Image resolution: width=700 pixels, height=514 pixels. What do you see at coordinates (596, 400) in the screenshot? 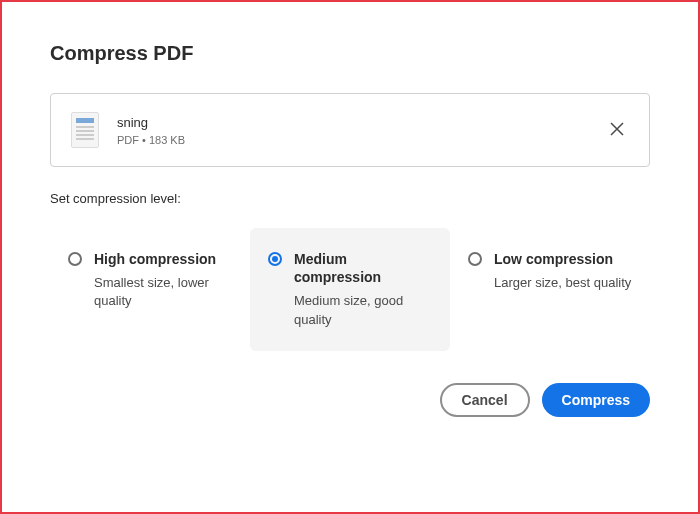
I see `compress-button: Compress` at bounding box center [596, 400].